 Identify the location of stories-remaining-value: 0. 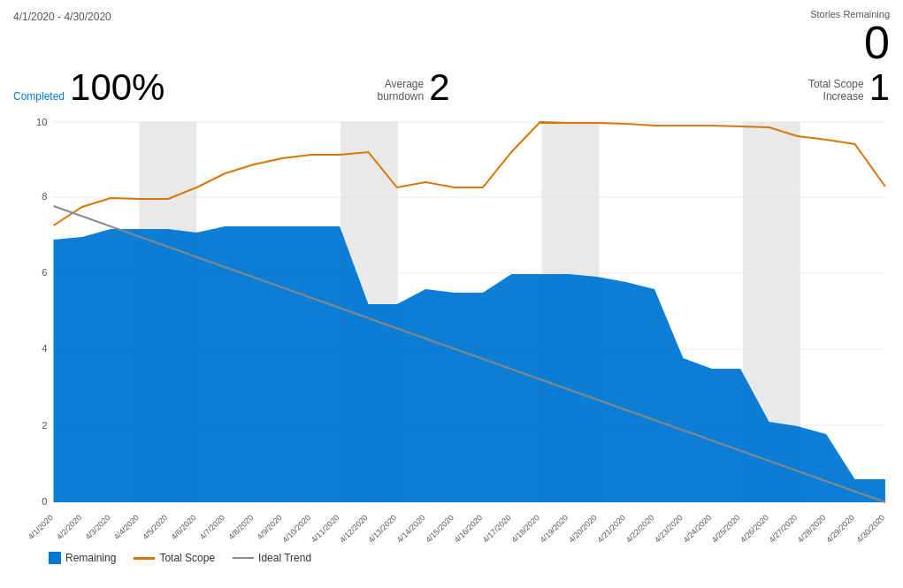
(850, 42).